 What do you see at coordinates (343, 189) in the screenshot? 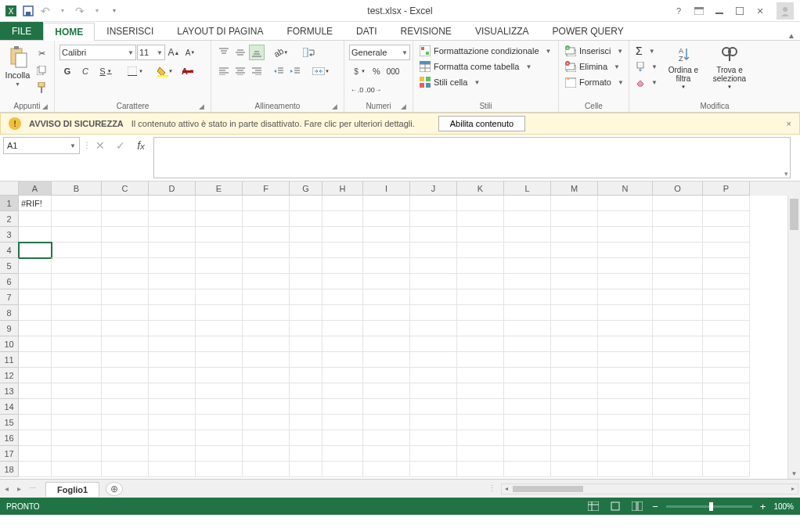
I see `col-header-H: H` at bounding box center [343, 189].